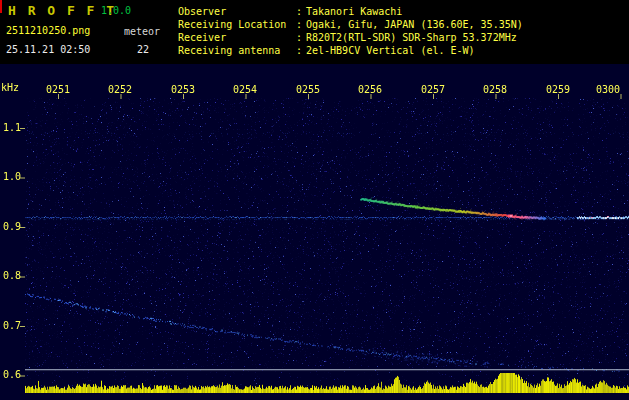 Image resolution: width=629 pixels, height=400 pixels. I want to click on freq-tick-label: 1.0, so click(10, 176).